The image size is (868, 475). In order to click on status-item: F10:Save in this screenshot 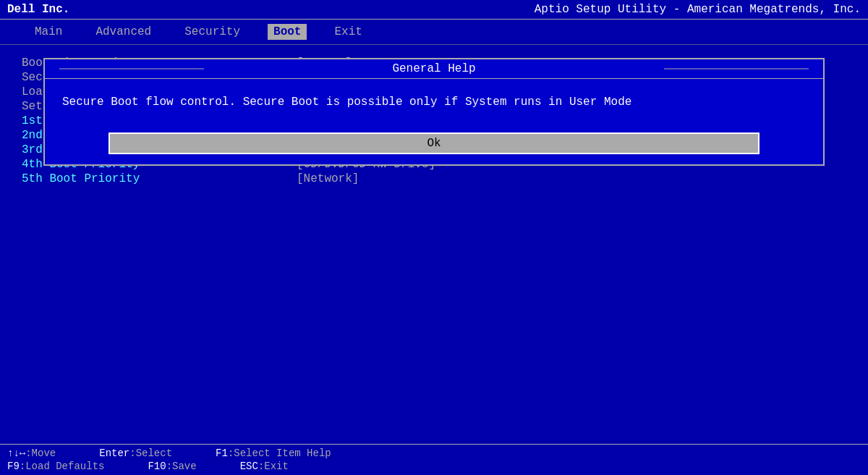, I will do `click(172, 466)`.